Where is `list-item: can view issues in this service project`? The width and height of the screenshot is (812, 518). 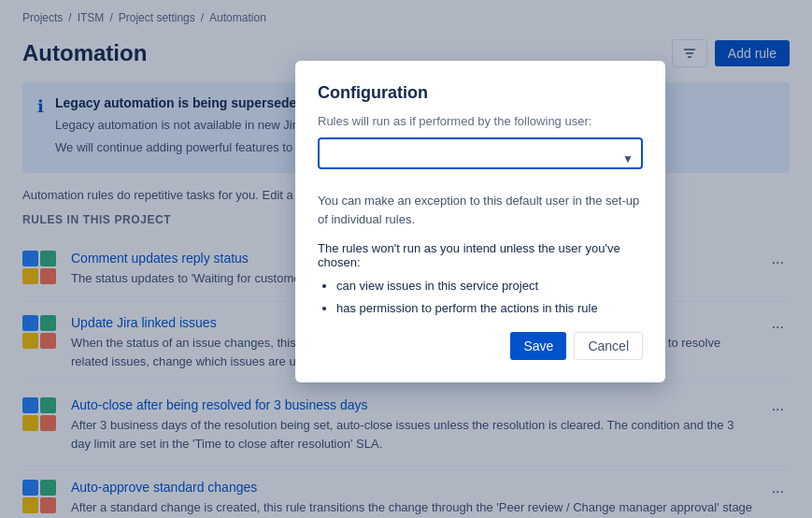
list-item: can view issues in this service project is located at coordinates (490, 286).